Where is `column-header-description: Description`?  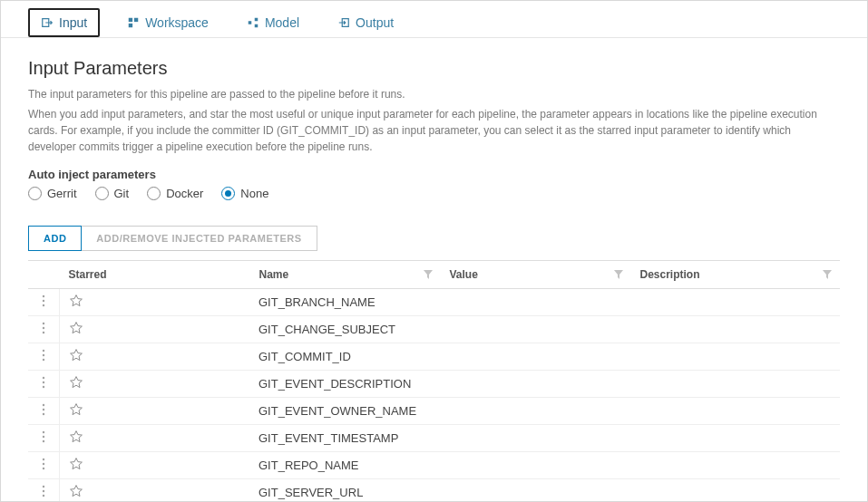 column-header-description: Description is located at coordinates (735, 275).